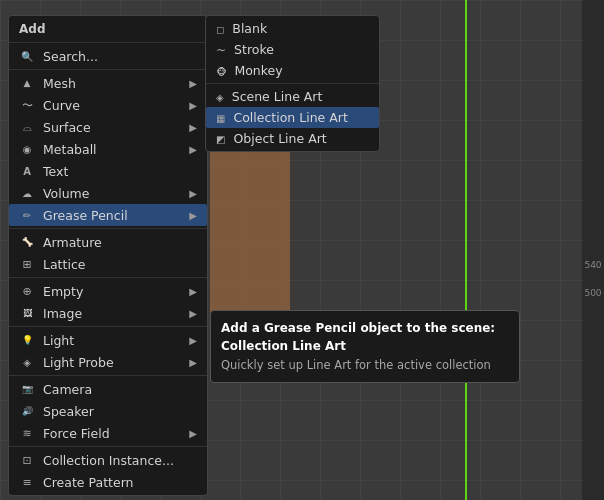 The image size is (604, 500). What do you see at coordinates (108, 460) in the screenshot?
I see `collection-instance-label: Collection Instance...` at bounding box center [108, 460].